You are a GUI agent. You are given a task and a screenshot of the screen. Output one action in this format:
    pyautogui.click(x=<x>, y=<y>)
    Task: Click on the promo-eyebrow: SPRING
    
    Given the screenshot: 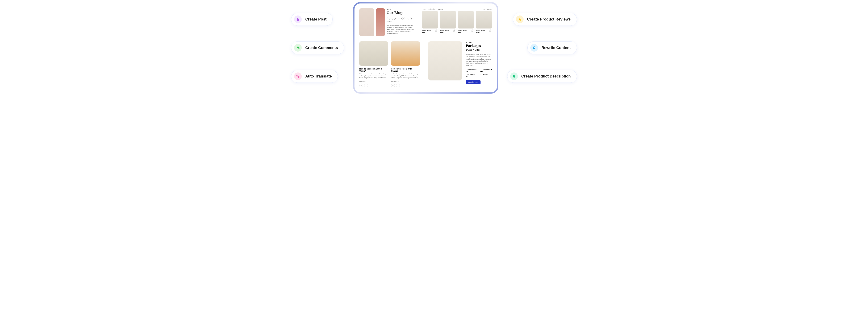 What is the action you would take?
    pyautogui.click(x=479, y=42)
    